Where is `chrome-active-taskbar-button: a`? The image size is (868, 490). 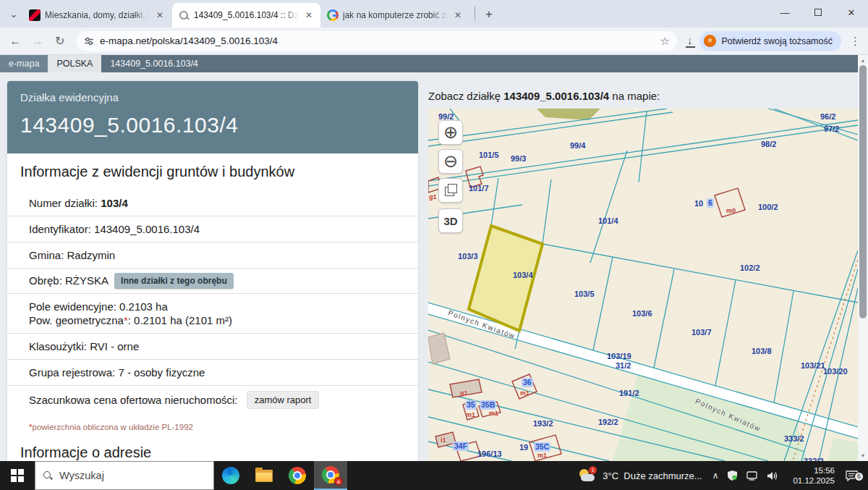 chrome-active-taskbar-button: a is located at coordinates (331, 476).